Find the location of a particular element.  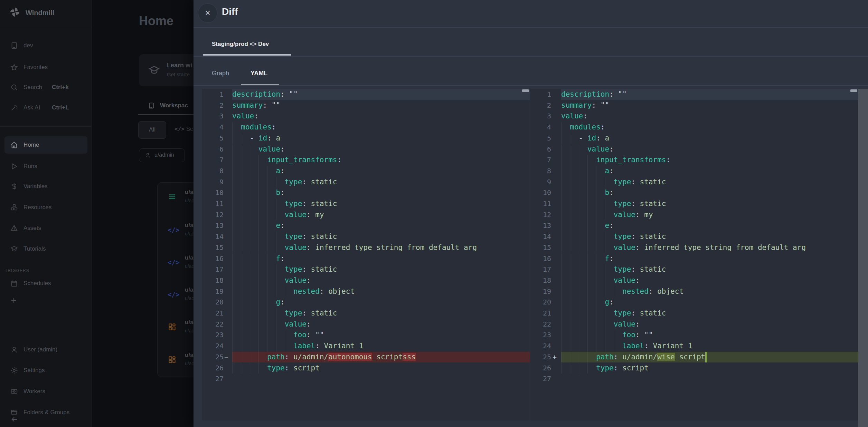

sidebar-item-label: Folders & Groups is located at coordinates (46, 413).